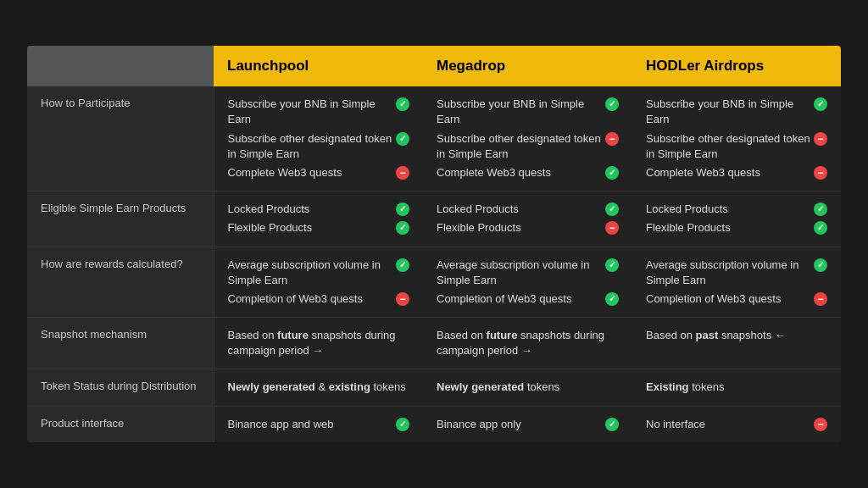  What do you see at coordinates (120, 424) in the screenshot?
I see `row-label-5: Product interface` at bounding box center [120, 424].